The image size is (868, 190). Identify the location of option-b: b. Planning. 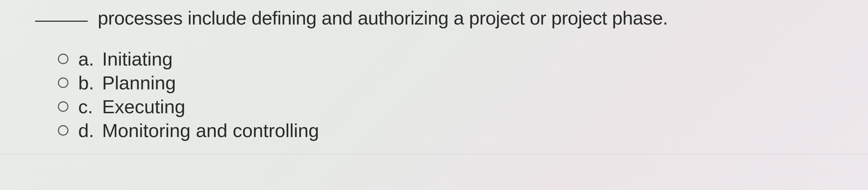
(463, 83).